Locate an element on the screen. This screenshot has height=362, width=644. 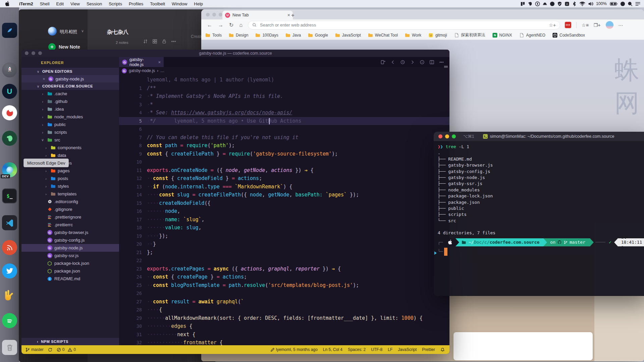
status-utf-8: UTF-8 is located at coordinates (377, 350).